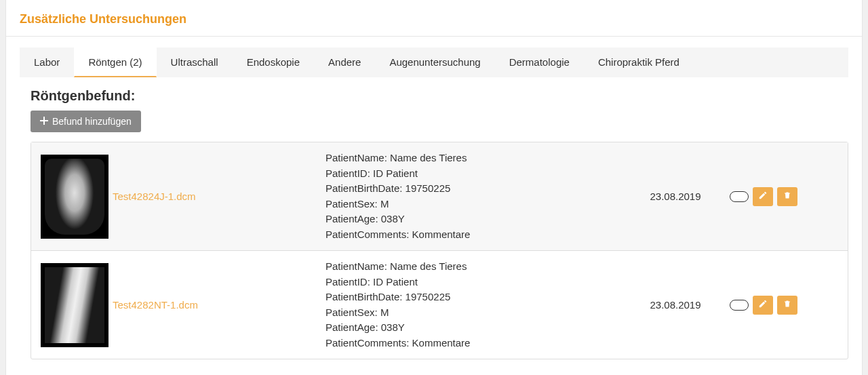  What do you see at coordinates (183, 305) in the screenshot?
I see `thumbnail-cell: Test4282NT-1.dcm` at bounding box center [183, 305].